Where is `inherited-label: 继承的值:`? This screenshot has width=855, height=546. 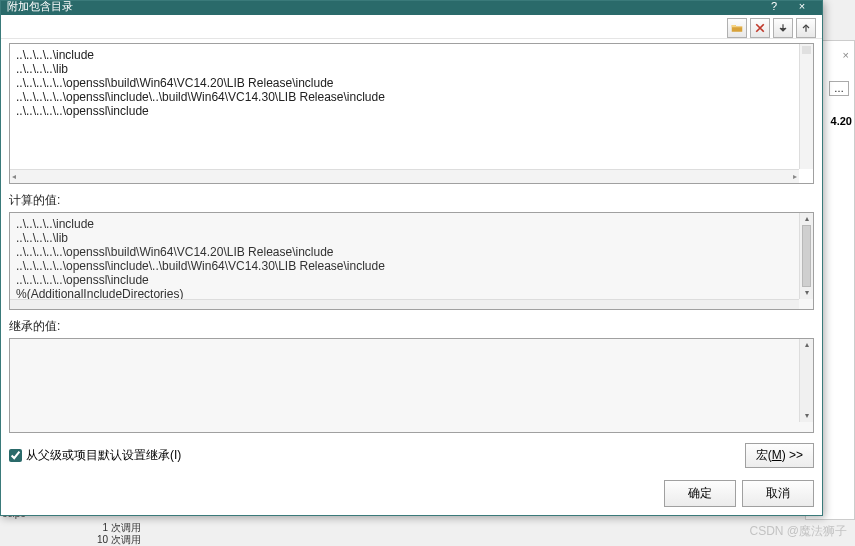
inherited-label: 继承的值: is located at coordinates (412, 326).